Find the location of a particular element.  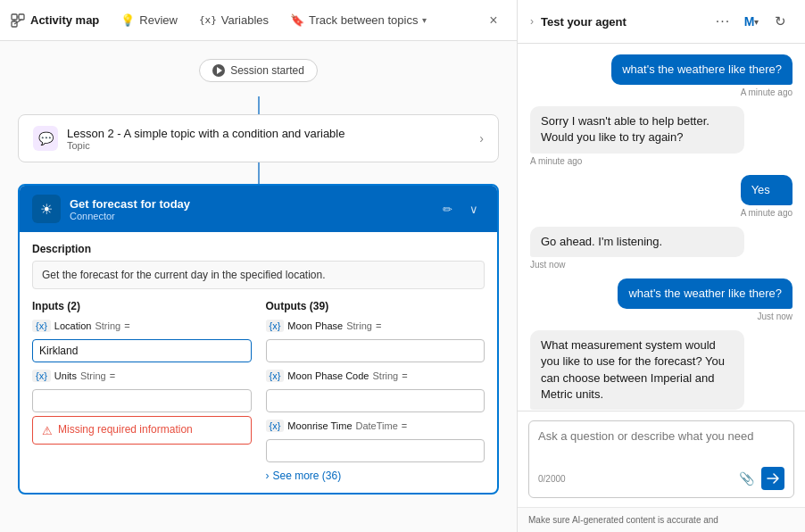

outputs-label: Outputs (39) is located at coordinates (376, 306).